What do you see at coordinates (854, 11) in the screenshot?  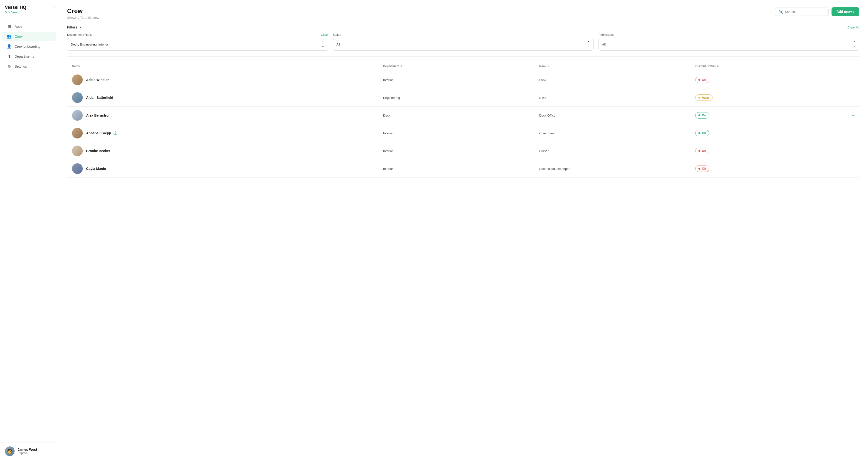 I see `add-crew-arrow-icon: ›` at bounding box center [854, 11].